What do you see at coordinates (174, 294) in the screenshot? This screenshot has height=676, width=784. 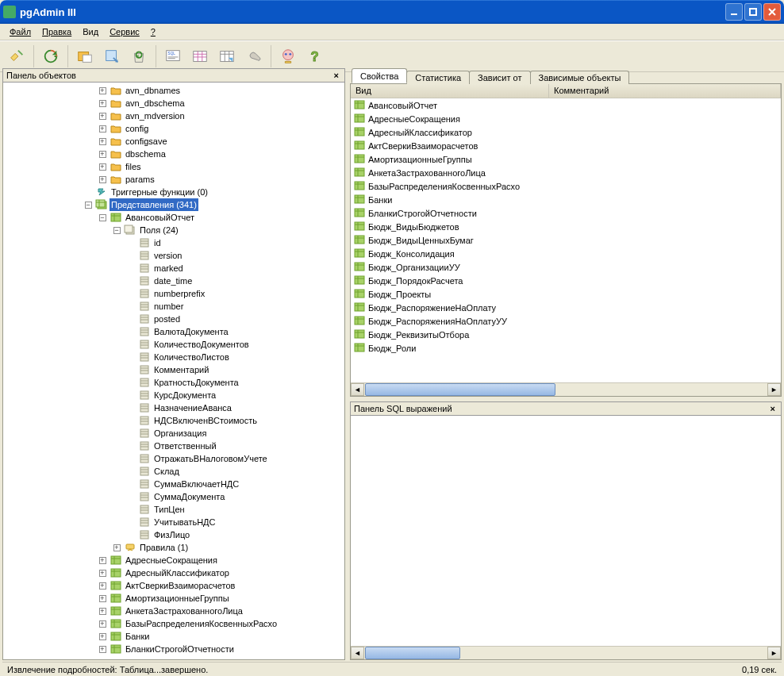 I see `tree-field: numberprefix` at bounding box center [174, 294].